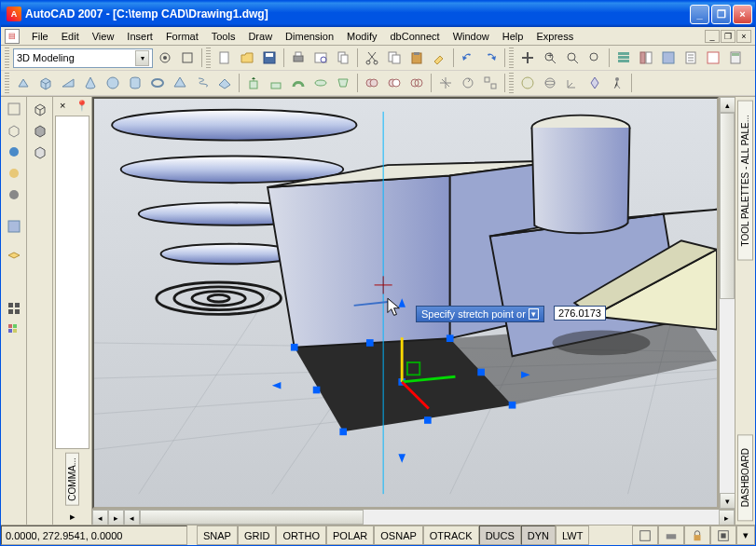  What do you see at coordinates (103, 36) in the screenshot?
I see `menu-view: View` at bounding box center [103, 36].